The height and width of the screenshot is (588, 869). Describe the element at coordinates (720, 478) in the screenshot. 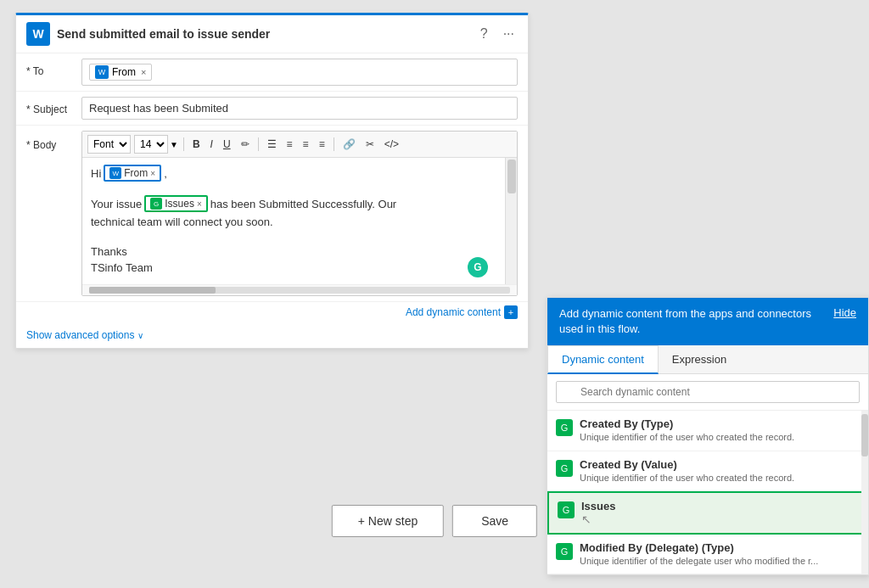

I see `item-desc: Unique identifier of the user who create…` at that location.